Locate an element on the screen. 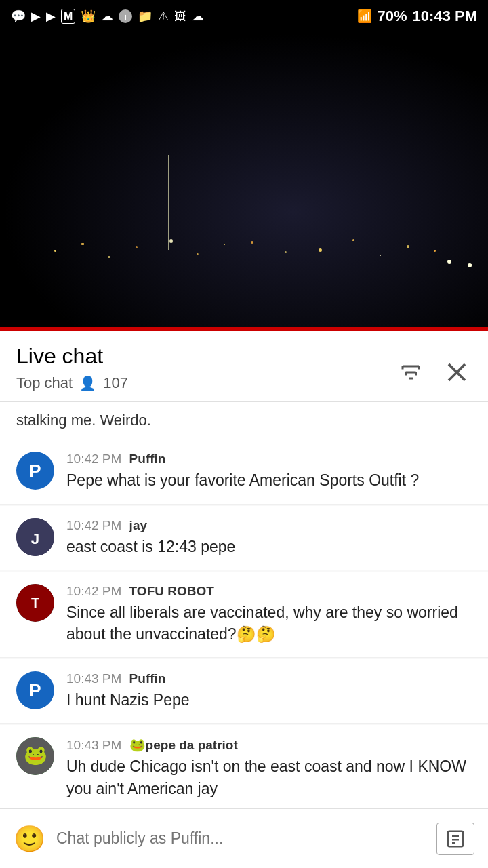 The height and width of the screenshot is (868, 488). youtube-icon2: ▶ is located at coordinates (51, 16).